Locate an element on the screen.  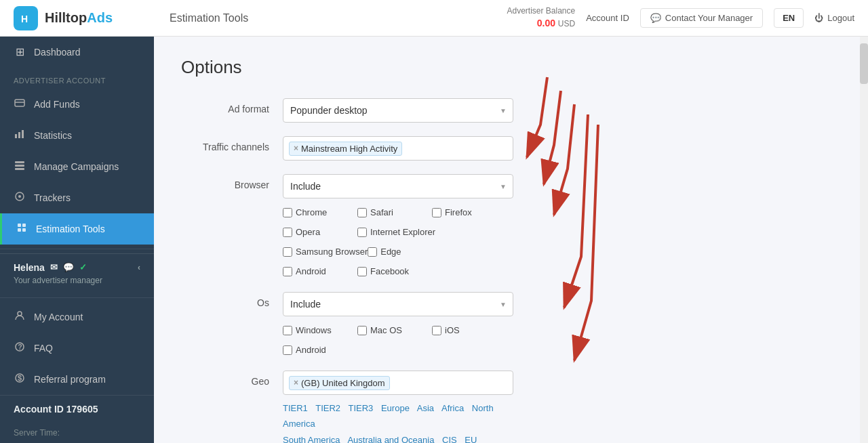
geo-row: Geo × (GB) United Kingdom TIER1 TIER2 TI… is located at coordinates (511, 406).